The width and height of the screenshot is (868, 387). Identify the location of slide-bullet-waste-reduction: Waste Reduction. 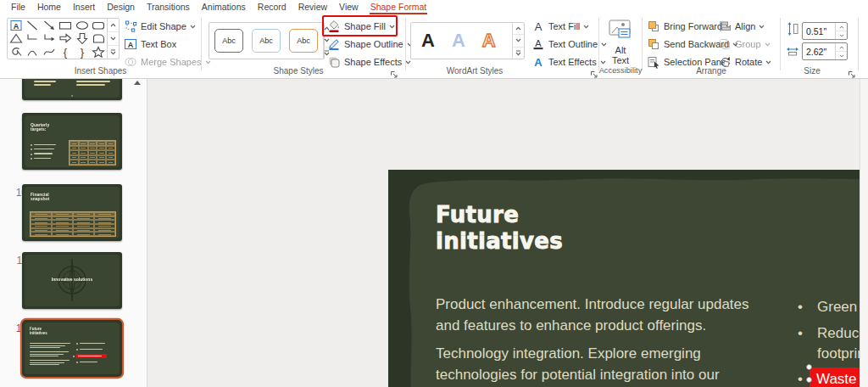
(832, 377).